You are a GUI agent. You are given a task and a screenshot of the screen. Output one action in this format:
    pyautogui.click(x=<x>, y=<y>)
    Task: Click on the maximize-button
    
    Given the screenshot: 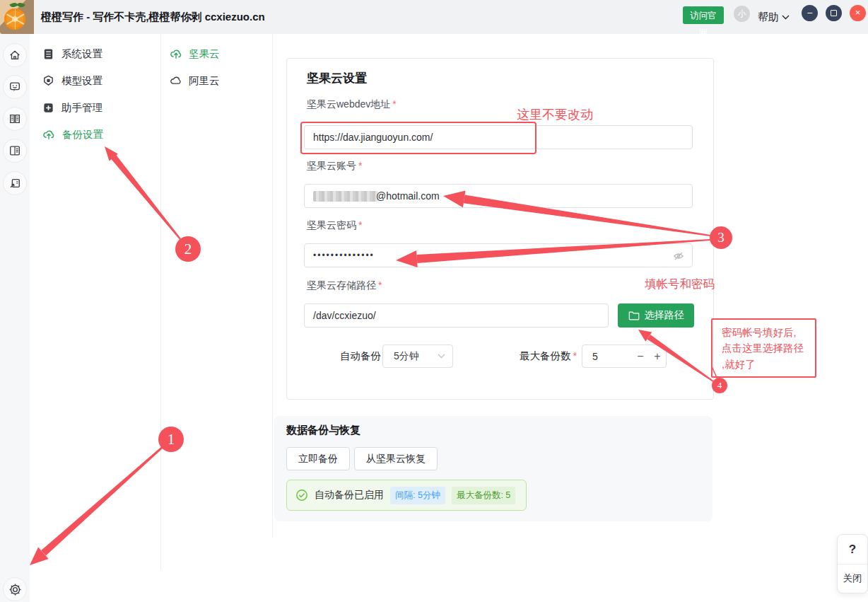 What is the action you would take?
    pyautogui.click(x=834, y=13)
    